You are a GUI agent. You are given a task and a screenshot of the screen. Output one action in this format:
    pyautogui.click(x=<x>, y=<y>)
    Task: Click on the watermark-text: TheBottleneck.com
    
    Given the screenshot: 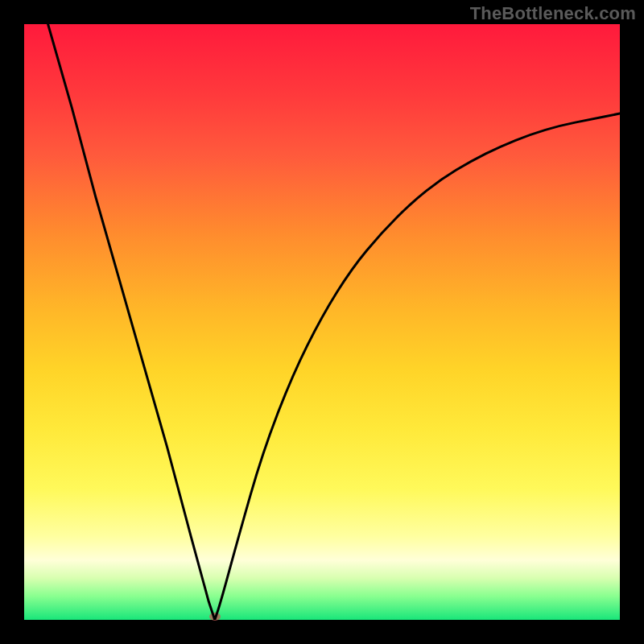 What is the action you would take?
    pyautogui.click(x=553, y=14)
    